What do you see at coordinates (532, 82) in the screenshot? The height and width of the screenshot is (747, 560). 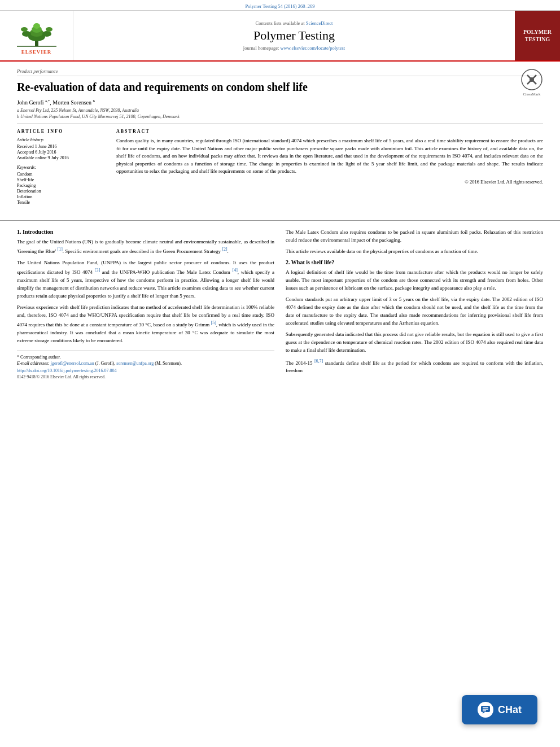 I see `crossmark-badge: CrossMark` at bounding box center [532, 82].